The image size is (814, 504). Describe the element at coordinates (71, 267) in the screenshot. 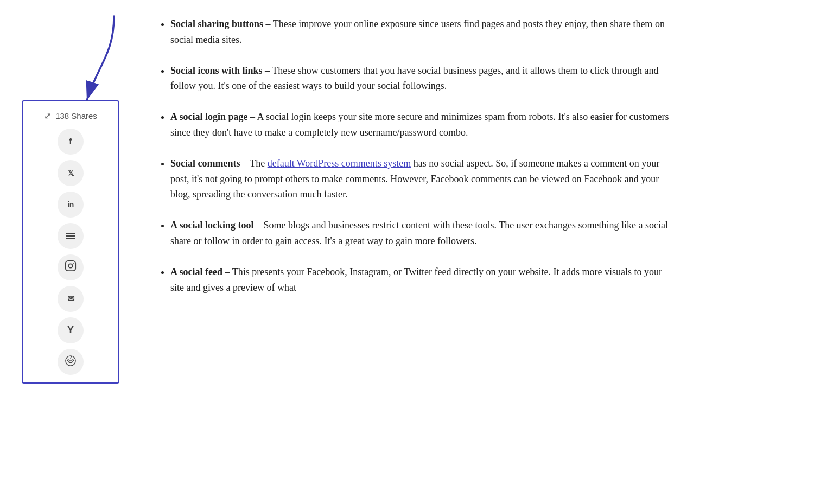

I see `instagram-icon` at that location.